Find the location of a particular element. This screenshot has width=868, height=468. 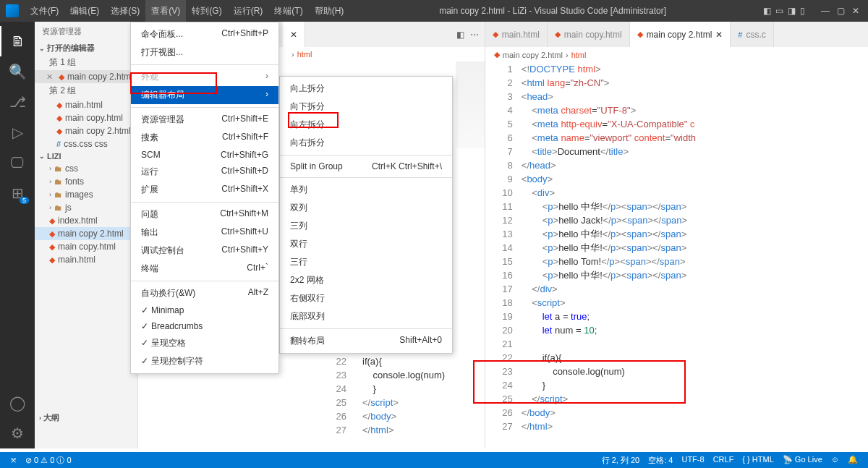

folder-item: ›🖿css is located at coordinates (86, 169).